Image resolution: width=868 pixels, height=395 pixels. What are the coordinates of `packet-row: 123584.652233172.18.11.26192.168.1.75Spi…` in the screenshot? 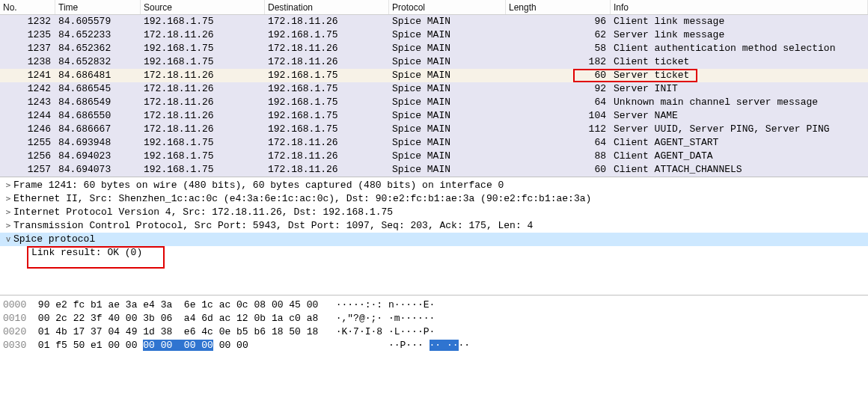 It's located at (434, 35).